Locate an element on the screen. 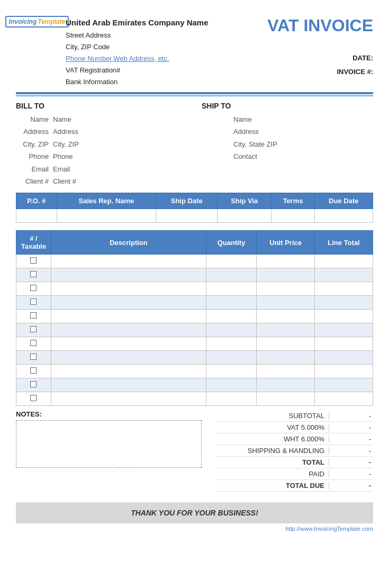  wht-row: WHT 6.000% - is located at coordinates (294, 439).